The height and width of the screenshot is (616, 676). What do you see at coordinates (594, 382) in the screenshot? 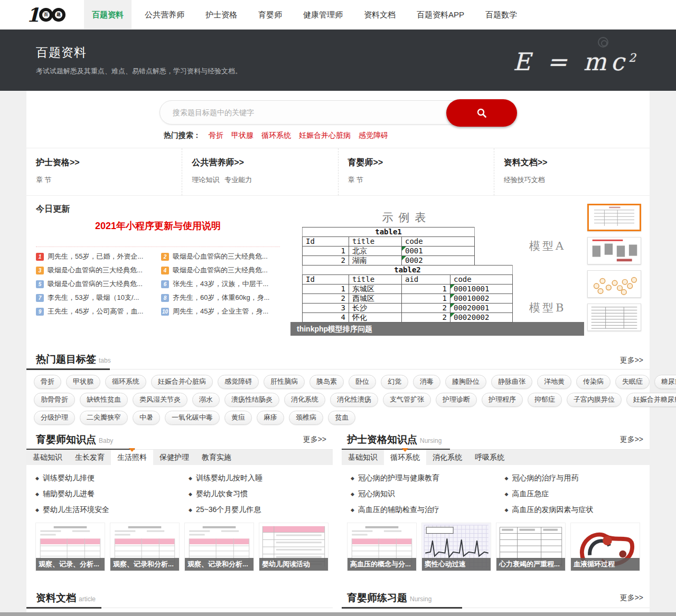
I see `topic-tag: 传染病` at bounding box center [594, 382].